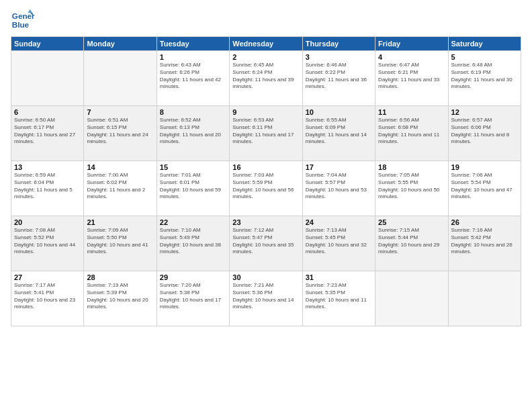  Describe the element at coordinates (411, 57) in the screenshot. I see `day-number: 4` at that location.